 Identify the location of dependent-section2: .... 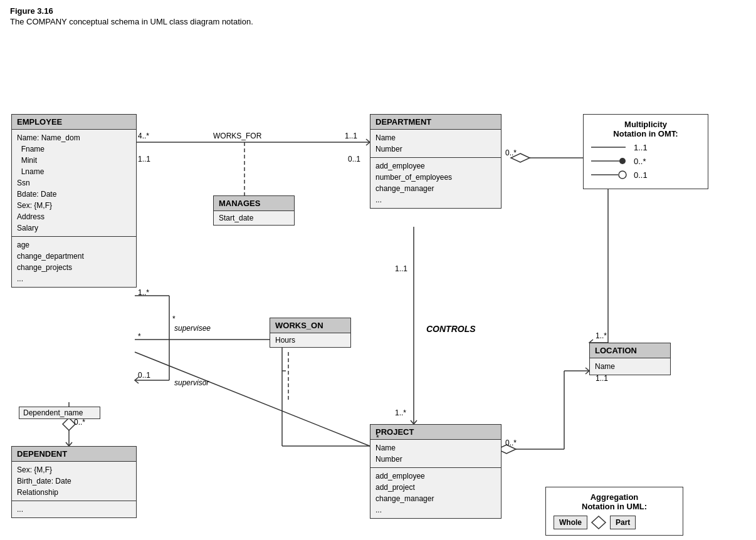
(74, 509).